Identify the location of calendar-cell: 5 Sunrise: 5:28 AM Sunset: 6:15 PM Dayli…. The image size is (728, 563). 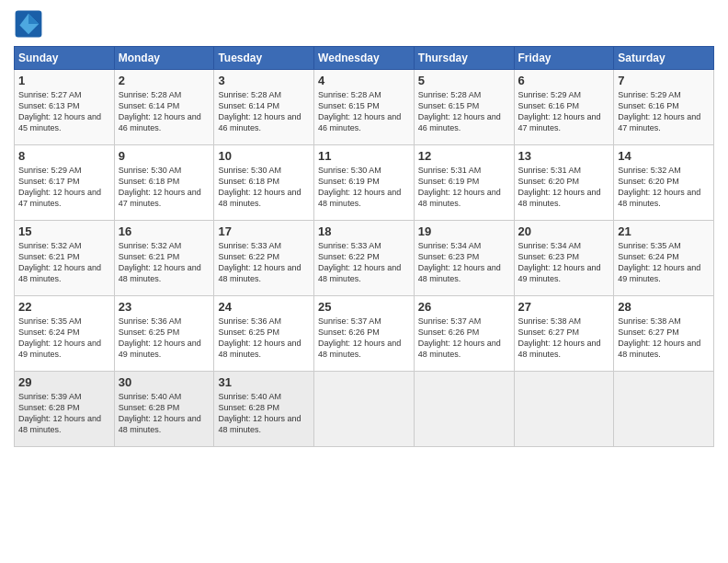
(463, 108).